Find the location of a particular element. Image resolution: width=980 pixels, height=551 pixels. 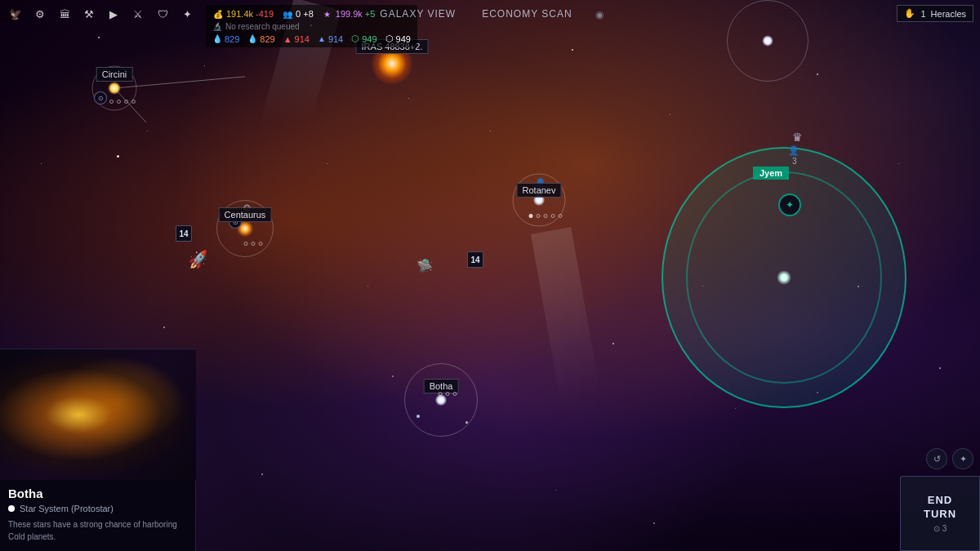

jyem-count: 3 is located at coordinates (795, 162).